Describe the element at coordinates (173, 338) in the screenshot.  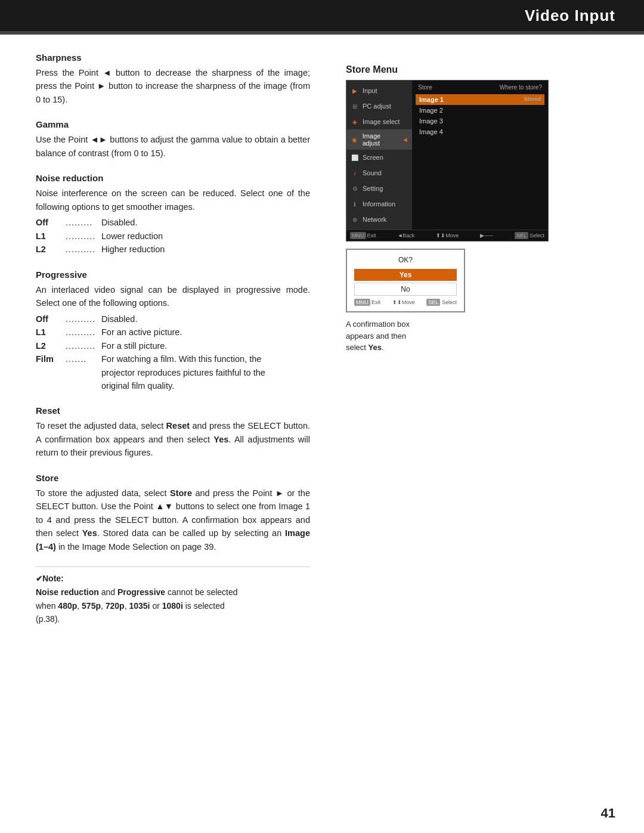
I see `progressive-body: An interlaced video signal can be displa…` at that location.